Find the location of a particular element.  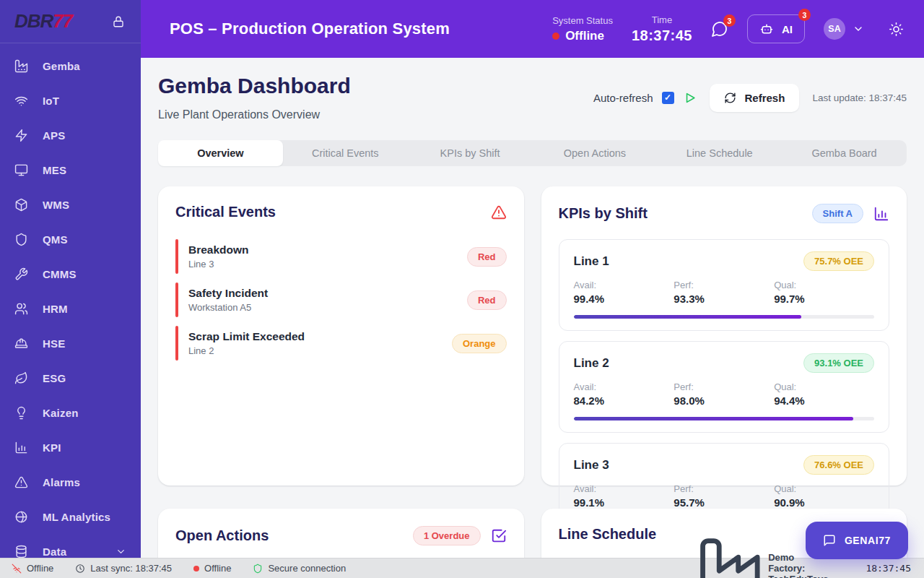

sidebar-item-mes: MES is located at coordinates (71, 170).